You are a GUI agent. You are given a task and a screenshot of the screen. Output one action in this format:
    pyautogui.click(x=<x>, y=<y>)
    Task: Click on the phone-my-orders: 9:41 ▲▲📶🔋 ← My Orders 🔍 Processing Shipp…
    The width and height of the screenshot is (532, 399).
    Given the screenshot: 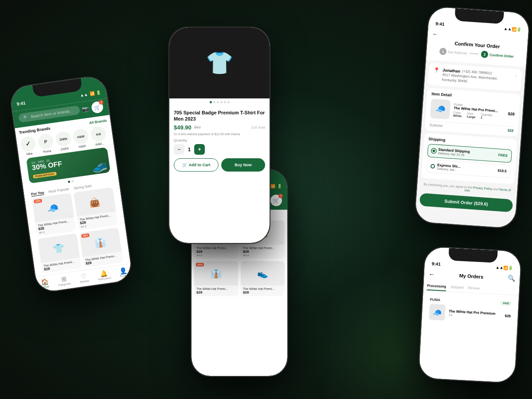 What is the action you would take?
    pyautogui.click(x=470, y=315)
    